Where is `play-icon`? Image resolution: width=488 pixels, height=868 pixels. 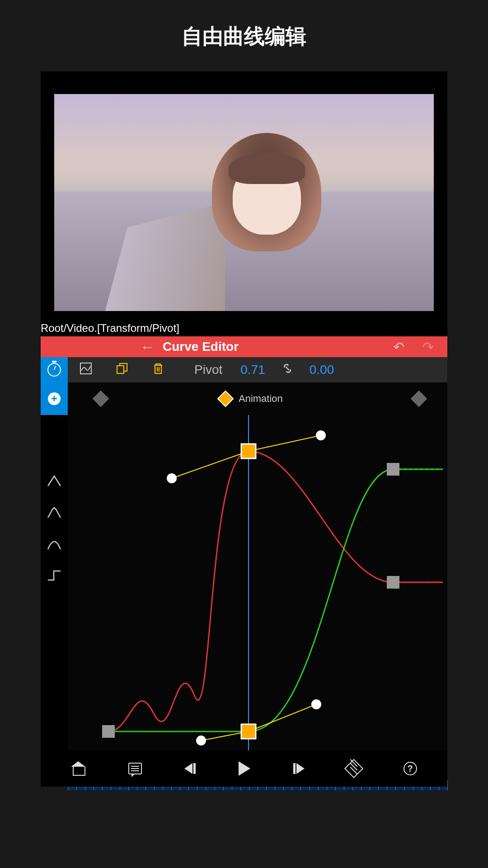
play-icon is located at coordinates (244, 769).